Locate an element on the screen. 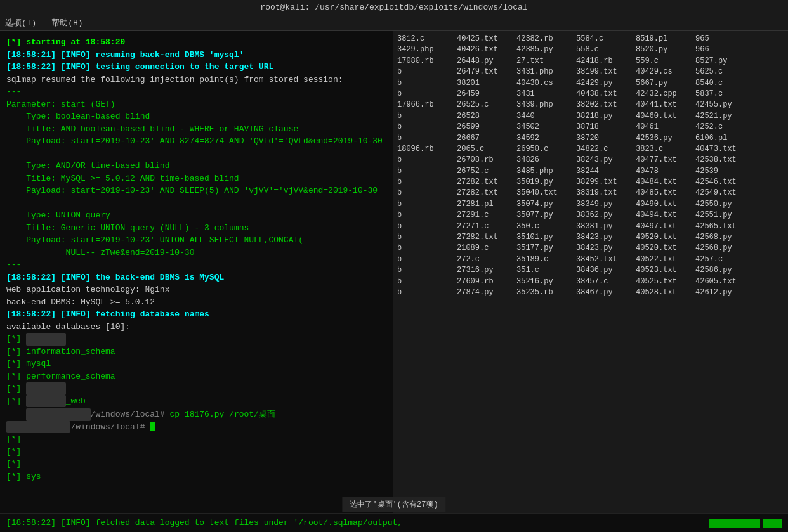 The height and width of the screenshot is (532, 788). terminal-line-33: [*] sys is located at coordinates (197, 477).